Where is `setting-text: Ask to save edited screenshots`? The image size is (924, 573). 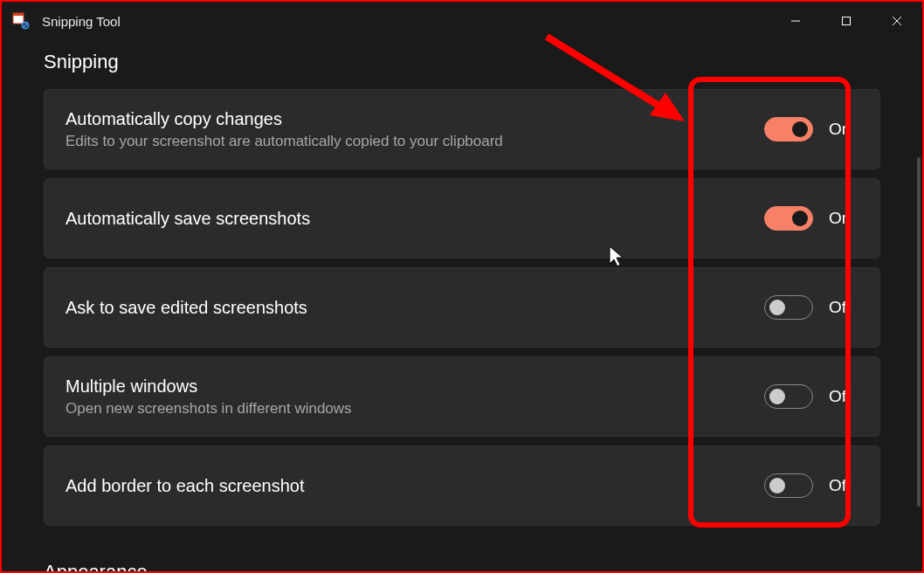
setting-text: Ask to save edited screenshots is located at coordinates (415, 307).